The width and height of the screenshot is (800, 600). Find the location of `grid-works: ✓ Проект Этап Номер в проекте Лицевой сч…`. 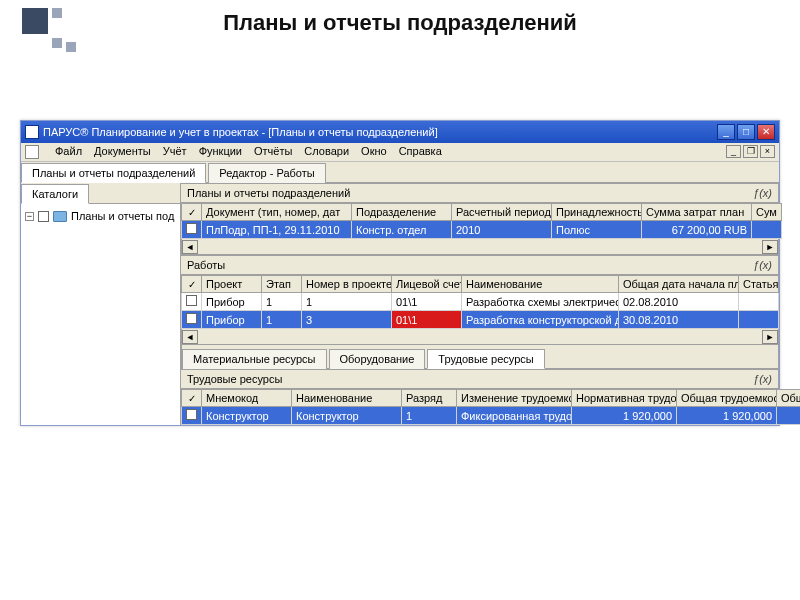

grid-works: ✓ Проект Этап Номер в проекте Лицевой сч… is located at coordinates (480, 302).